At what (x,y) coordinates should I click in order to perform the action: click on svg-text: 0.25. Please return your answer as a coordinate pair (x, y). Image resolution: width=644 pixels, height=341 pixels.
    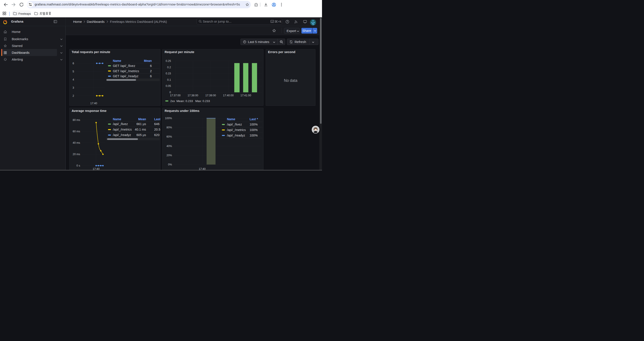
    Looking at the image, I should click on (168, 61).